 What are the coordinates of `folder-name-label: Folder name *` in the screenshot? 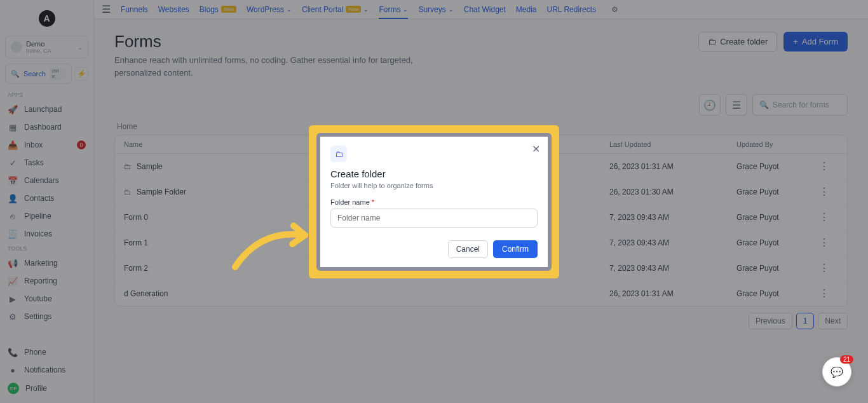 It's located at (434, 202).